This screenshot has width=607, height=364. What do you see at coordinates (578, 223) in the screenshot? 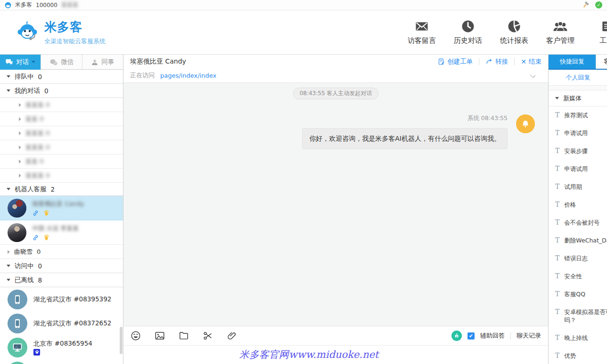
I see `quick-reply-item: T会不会被封号` at bounding box center [578, 223].